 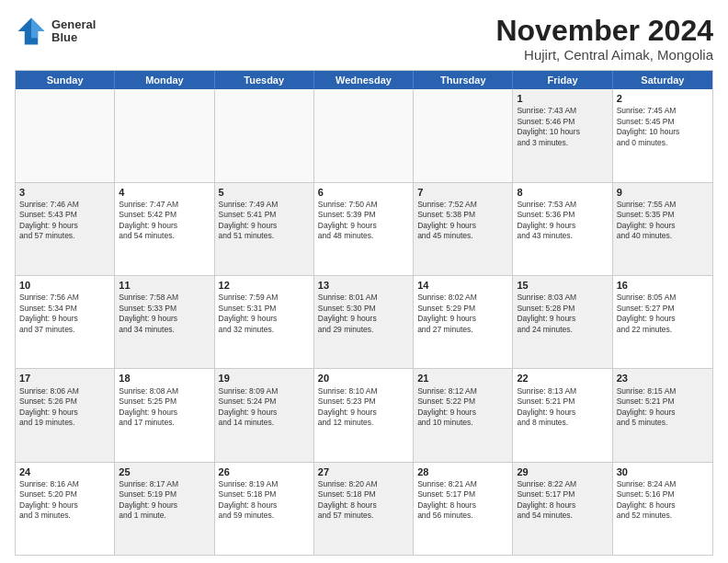 I want to click on day-number: 4, so click(x=164, y=192).